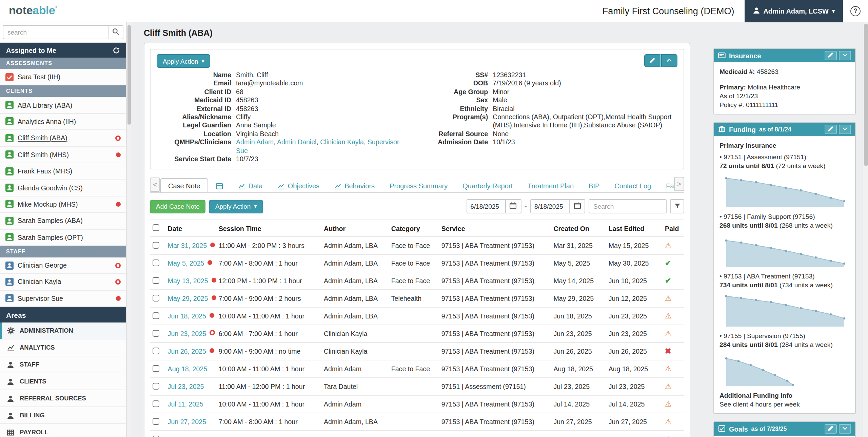  Describe the element at coordinates (63, 283) in the screenshot. I see `sidebar-item: Clinician Kayla` at that location.